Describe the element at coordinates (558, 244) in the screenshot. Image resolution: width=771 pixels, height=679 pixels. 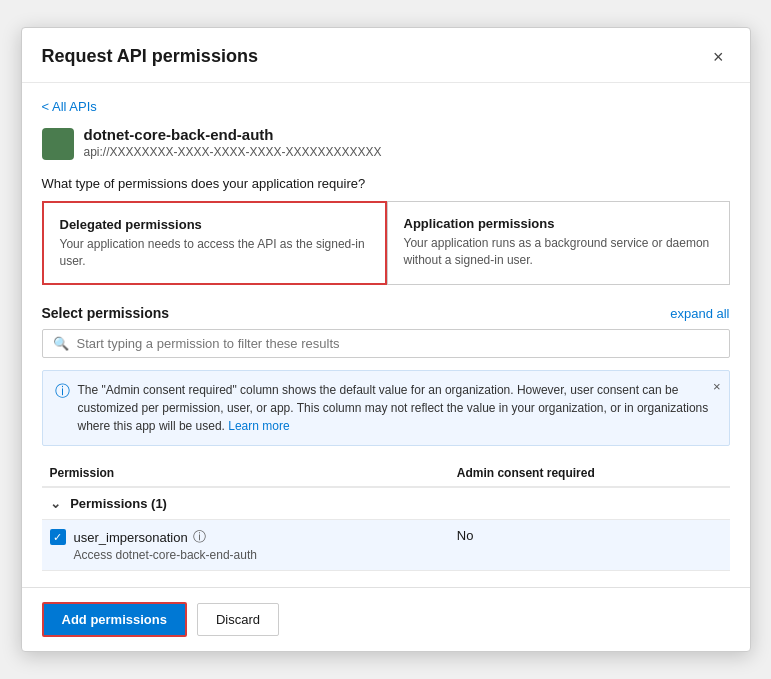
I see `application-permissions-card: Application permissions Your application…` at that location.